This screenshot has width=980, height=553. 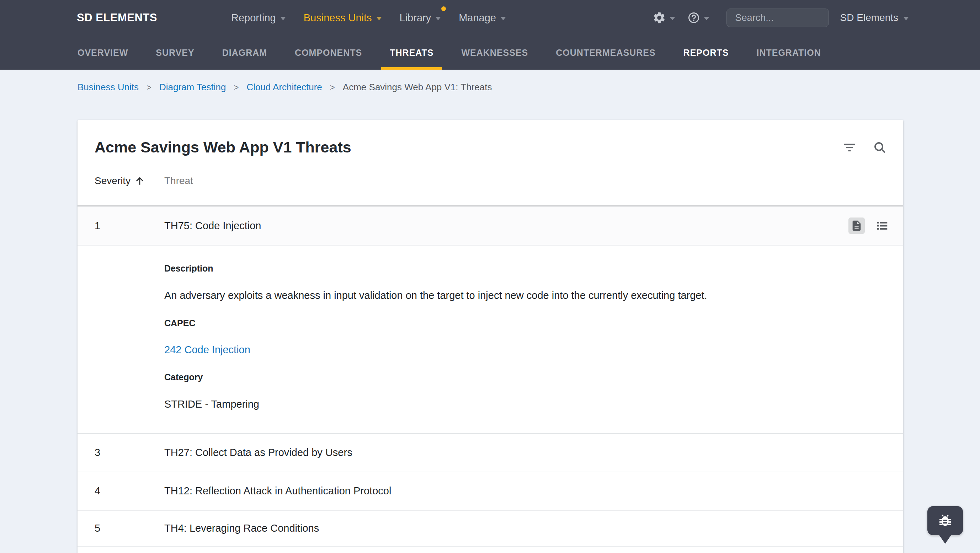 What do you see at coordinates (329, 52) in the screenshot?
I see `tab-components-label: COMPONENTS` at bounding box center [329, 52].